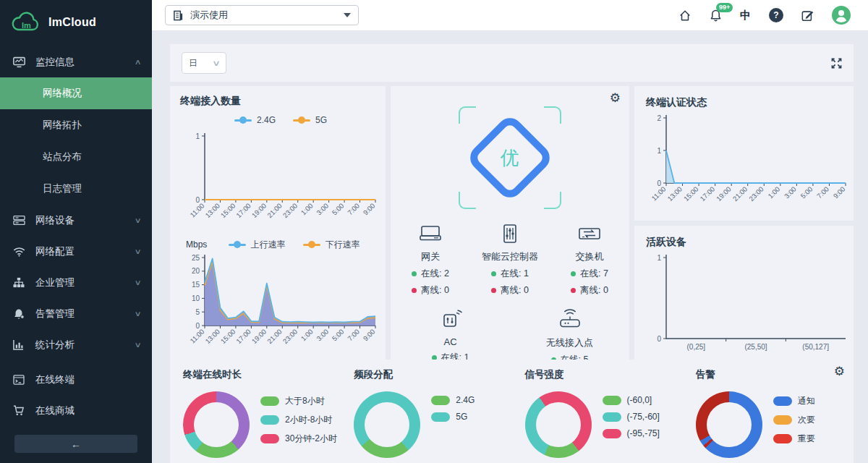  I want to click on switch-icon, so click(590, 234).